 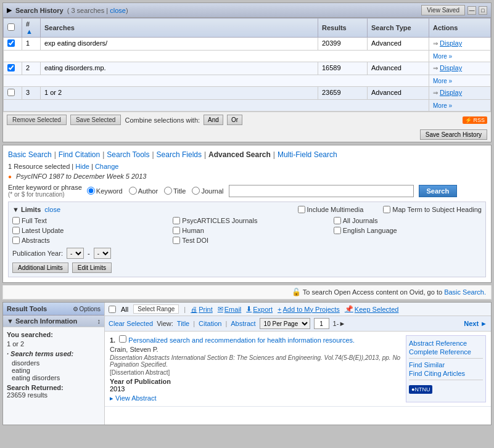 What do you see at coordinates (30, 155) in the screenshot?
I see `tab-basic-search: Basic Search` at bounding box center [30, 155].